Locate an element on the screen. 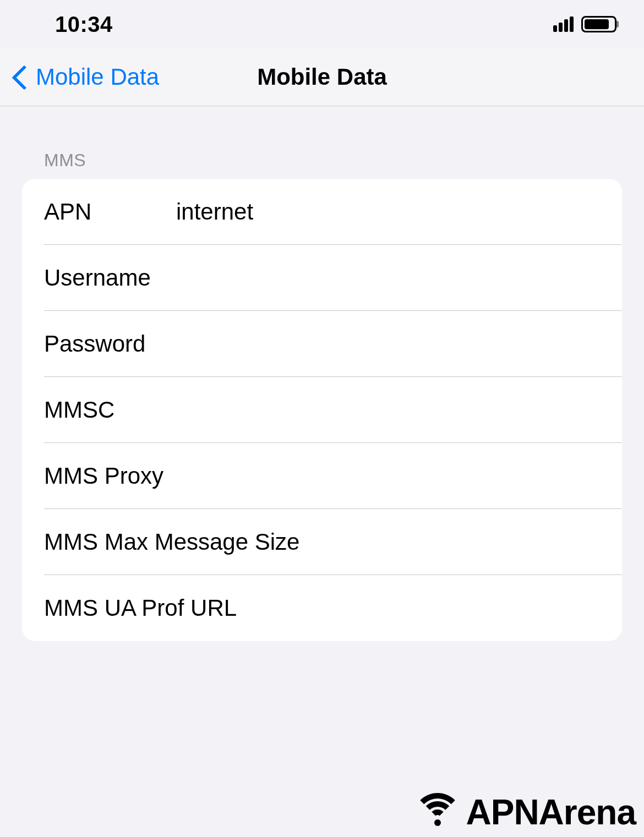 The height and width of the screenshot is (837, 644). row-label: MMS Max Message Size is located at coordinates (183, 542).